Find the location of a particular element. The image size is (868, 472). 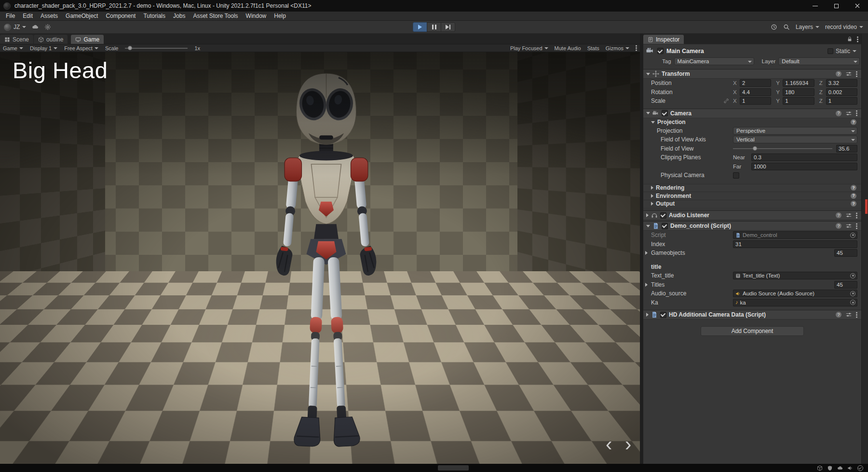

panel-splitter is located at coordinates (641, 249).